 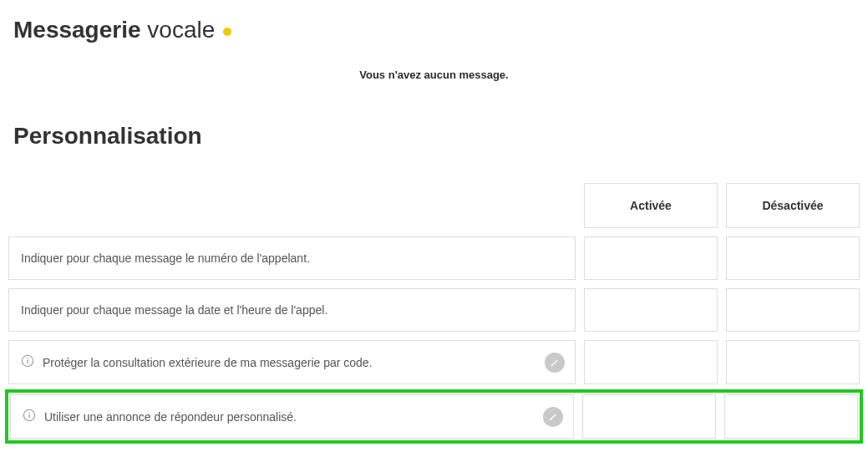 I want to click on setting-label-text: Indiquer pour chaque message le numéro d…, so click(x=165, y=258).